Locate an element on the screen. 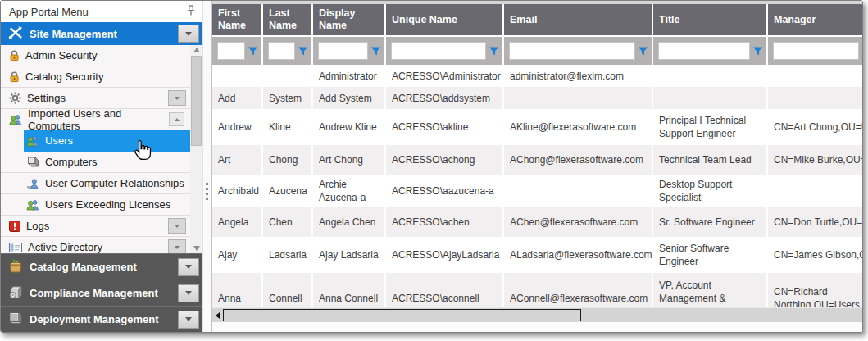 The image size is (868, 341). cell-manager: CN=Mike Burke,OU= is located at coordinates (815, 160).